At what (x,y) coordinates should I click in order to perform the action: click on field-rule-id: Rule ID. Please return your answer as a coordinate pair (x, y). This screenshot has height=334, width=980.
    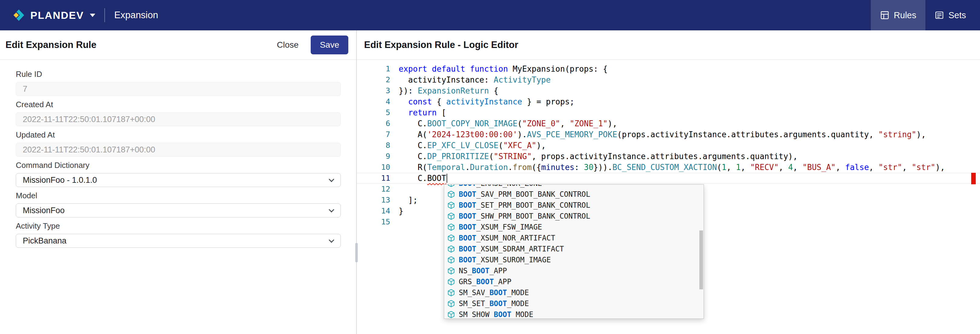
    Looking at the image, I should click on (178, 83).